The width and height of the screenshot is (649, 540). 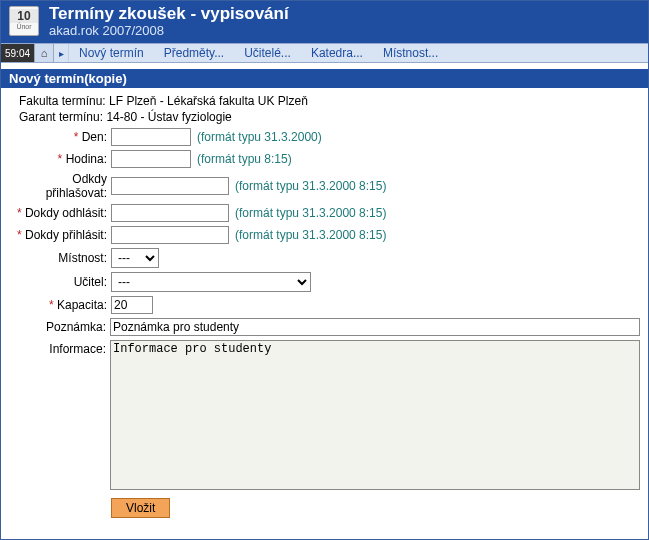 I want to click on hodina-label: Hodina:, so click(x=86, y=159).